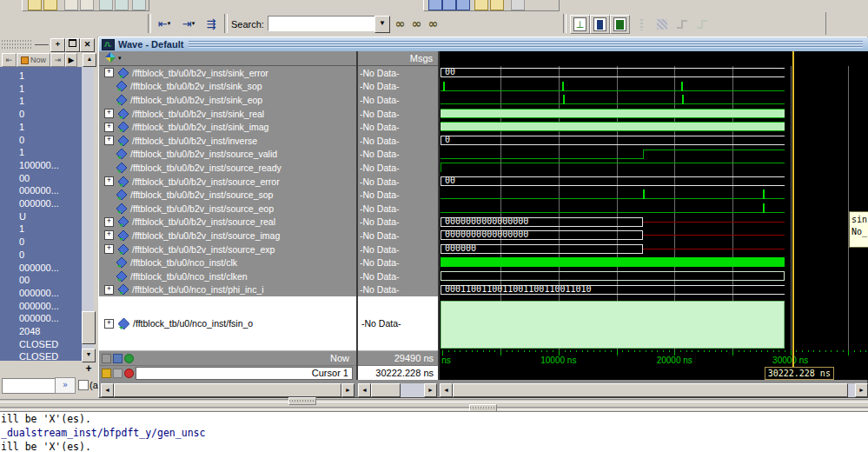 The width and height of the screenshot is (868, 452). What do you see at coordinates (228, 141) in the screenshot?
I see `signal-row: +/fftblock_tb/u0/b2v_inst/inverse` at bounding box center [228, 141].